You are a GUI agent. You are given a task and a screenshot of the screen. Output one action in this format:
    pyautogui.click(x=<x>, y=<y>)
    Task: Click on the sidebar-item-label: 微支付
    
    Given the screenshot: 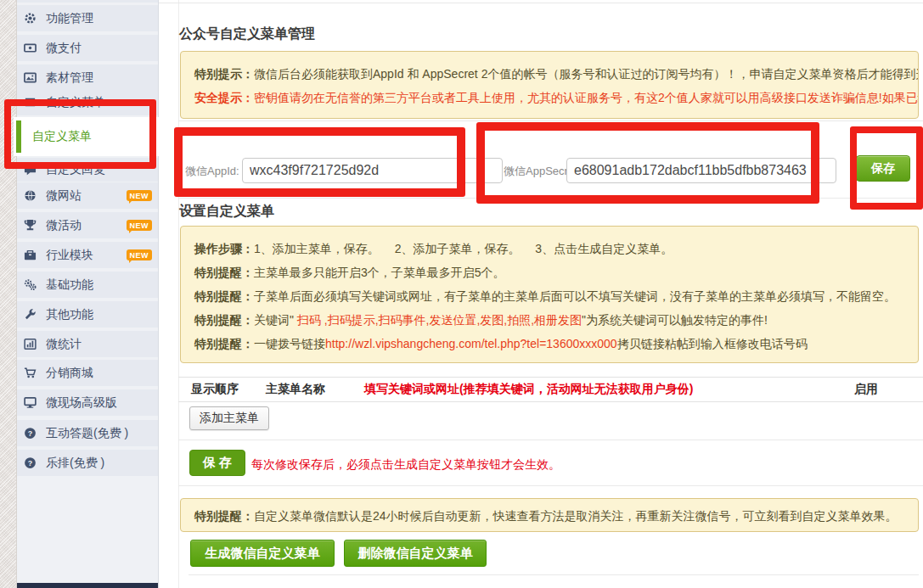 What is the action you would take?
    pyautogui.click(x=64, y=48)
    